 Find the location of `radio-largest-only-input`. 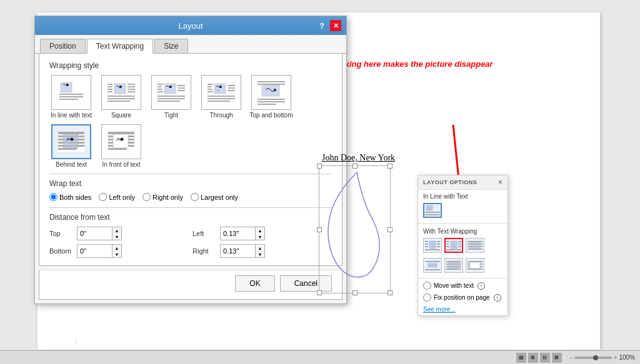

radio-largest-only-input is located at coordinates (195, 197).